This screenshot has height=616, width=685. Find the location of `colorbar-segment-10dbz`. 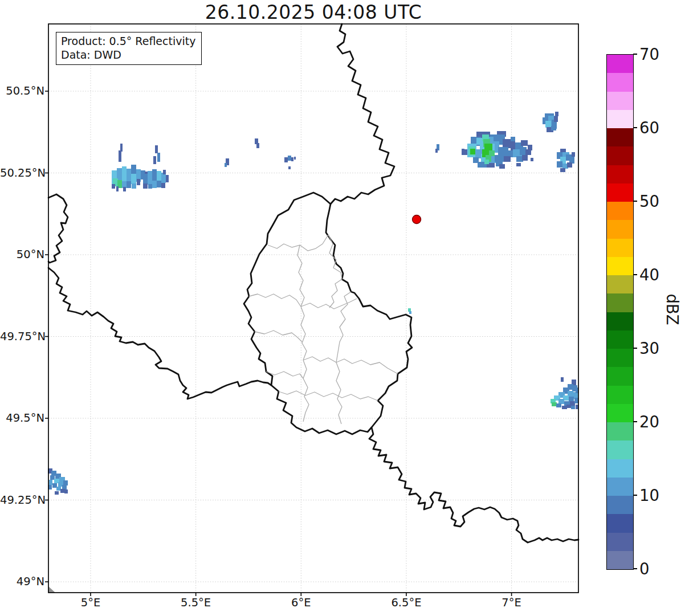

colorbar-segment-10dbz is located at coordinates (620, 487).